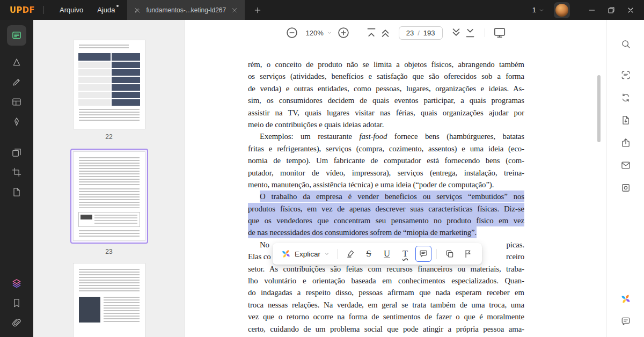 This screenshot has height=337, width=644. I want to click on convert-tool, so click(626, 98).